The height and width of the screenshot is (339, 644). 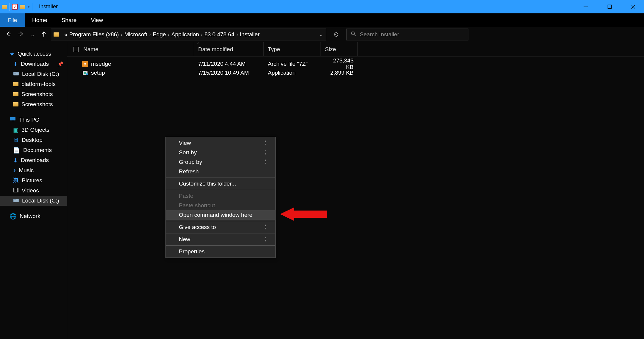 I want to click on breadcrumb-prefix: «, so click(x=66, y=34).